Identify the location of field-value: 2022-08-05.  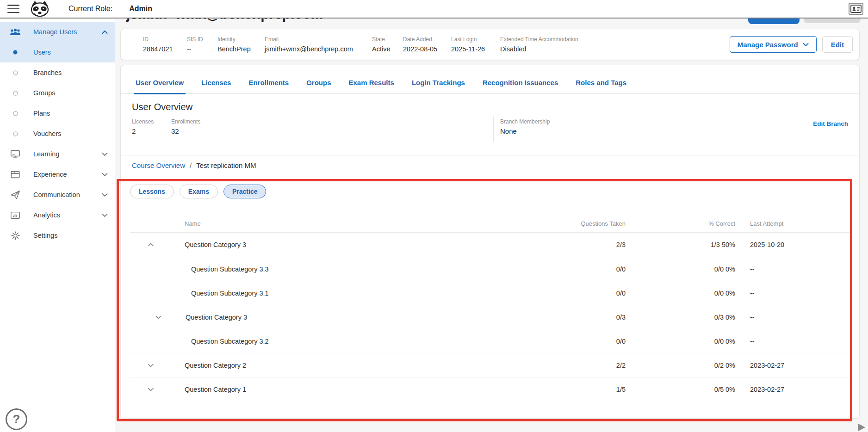
(427, 49).